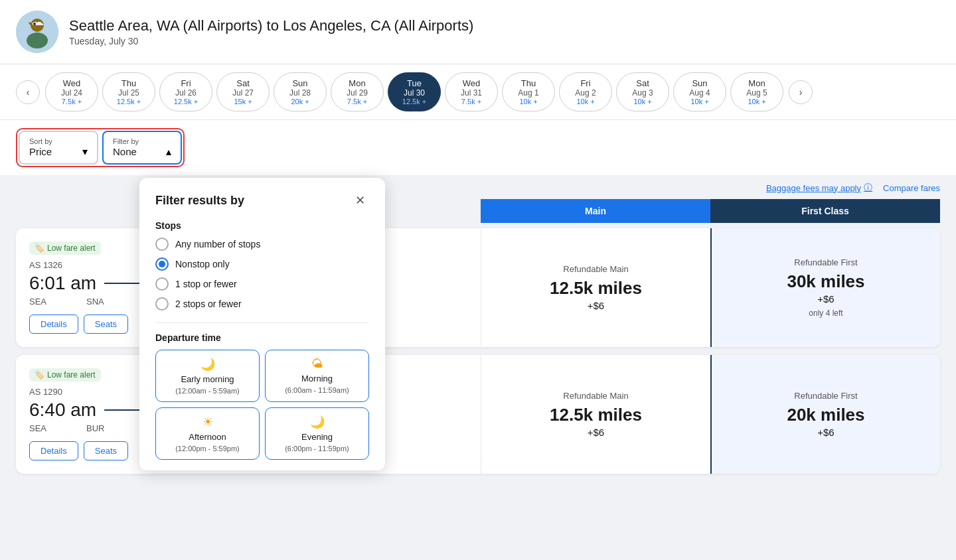 This screenshot has height=560, width=956. What do you see at coordinates (757, 93) in the screenshot?
I see `date-label: Aug 5` at bounding box center [757, 93].